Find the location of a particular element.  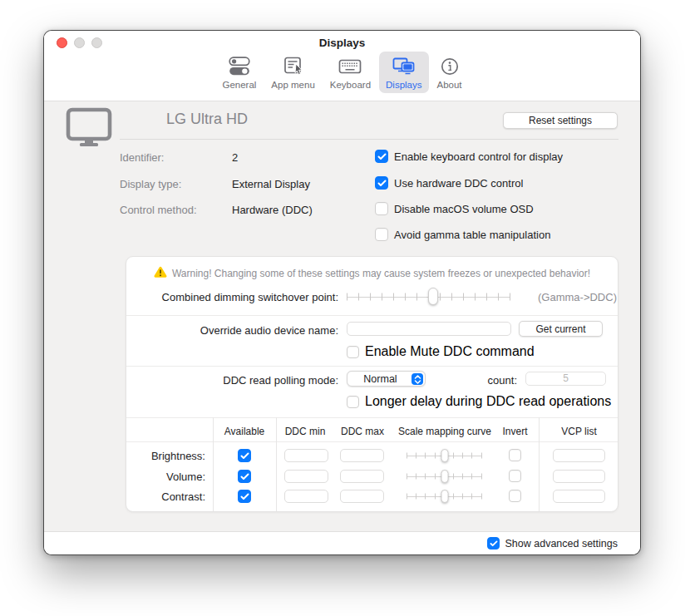

brightness-ddc-max-input is located at coordinates (362, 456).